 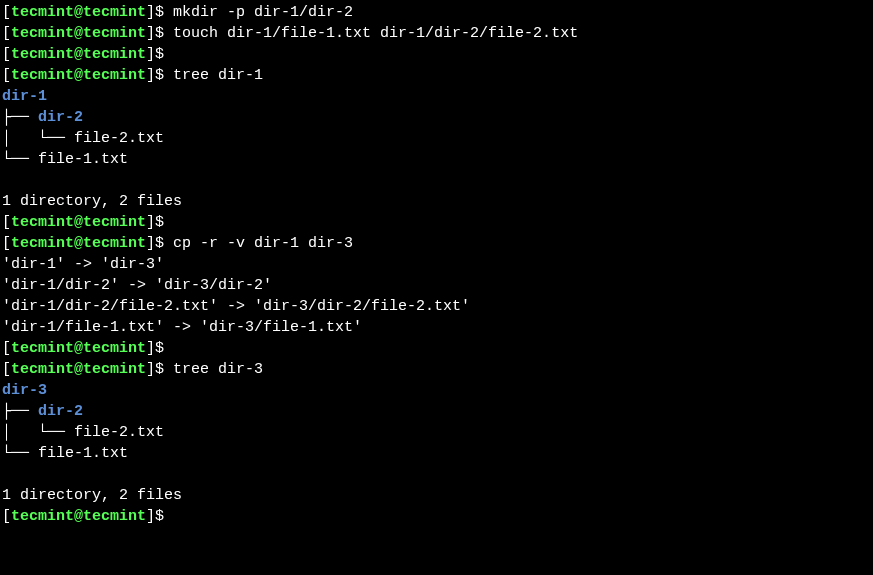 I want to click on terminal-line: [tecmint@tecmint]$ mkdir -p dir-1/dir-2, so click(x=436, y=12).